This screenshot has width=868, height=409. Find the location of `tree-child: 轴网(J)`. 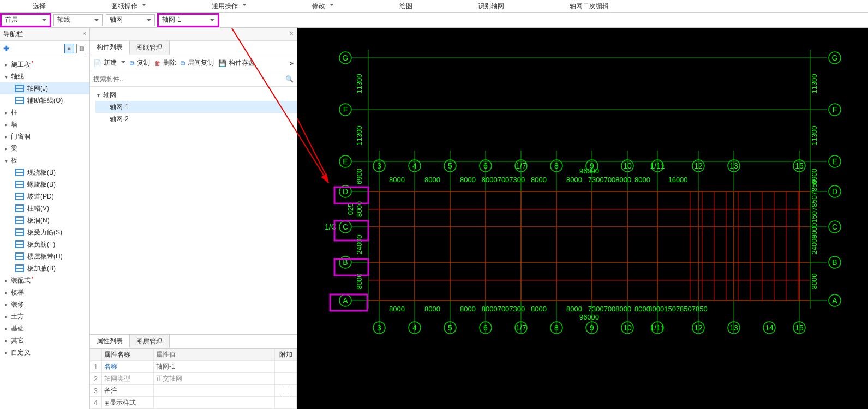

tree-child: 轴网(J) is located at coordinates (45, 88).